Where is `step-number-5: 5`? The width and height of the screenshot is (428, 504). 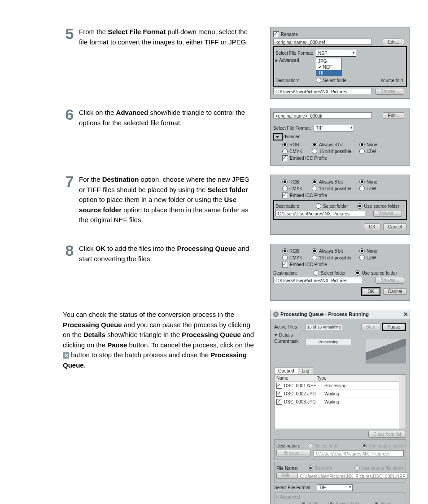
step-number-5: 5 is located at coordinates (70, 37).